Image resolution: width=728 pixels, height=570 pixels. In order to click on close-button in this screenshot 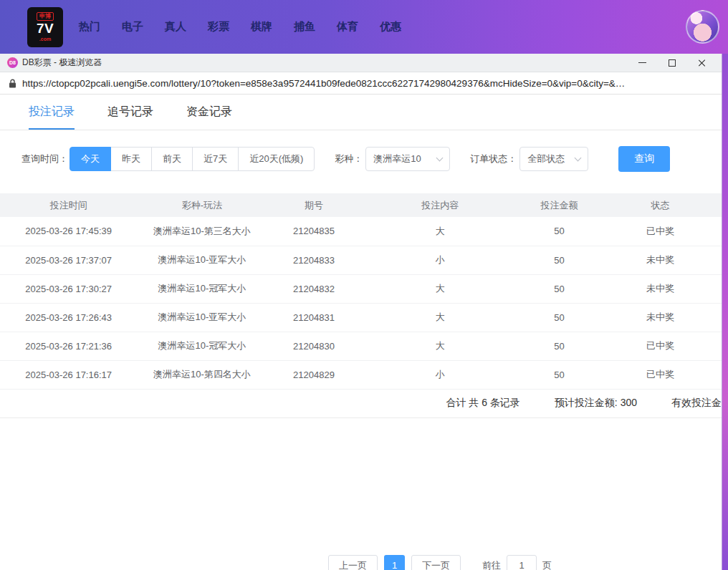, I will do `click(702, 63)`.